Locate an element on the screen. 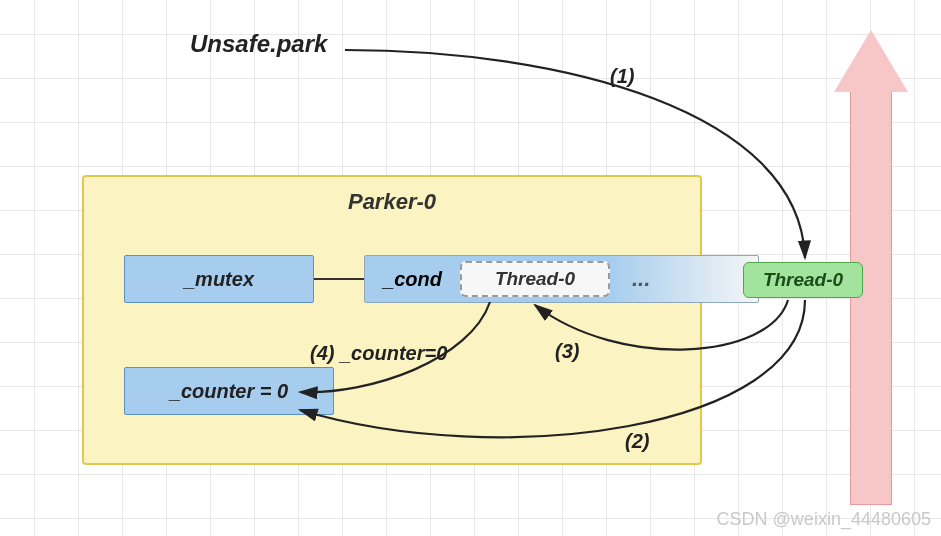 The image size is (941, 536). counter-box: _counter = 0 is located at coordinates (229, 391).